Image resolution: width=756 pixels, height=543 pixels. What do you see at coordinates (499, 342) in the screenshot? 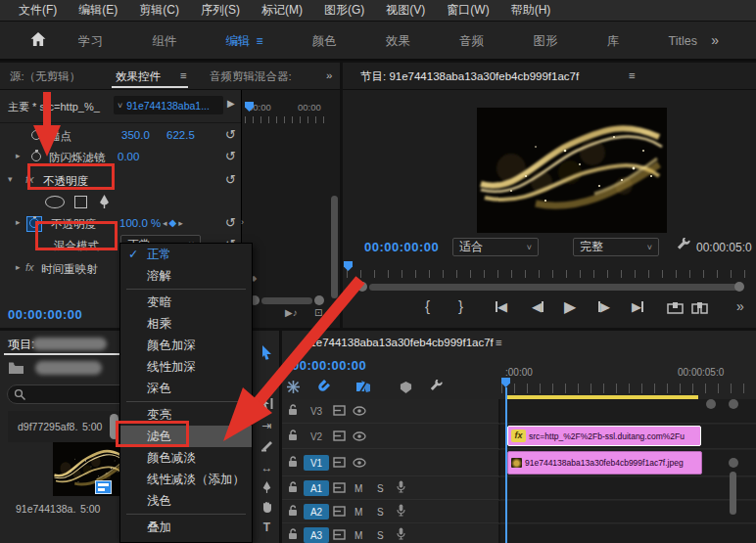
I see `panel-menu-icon: ≡` at bounding box center [499, 342].